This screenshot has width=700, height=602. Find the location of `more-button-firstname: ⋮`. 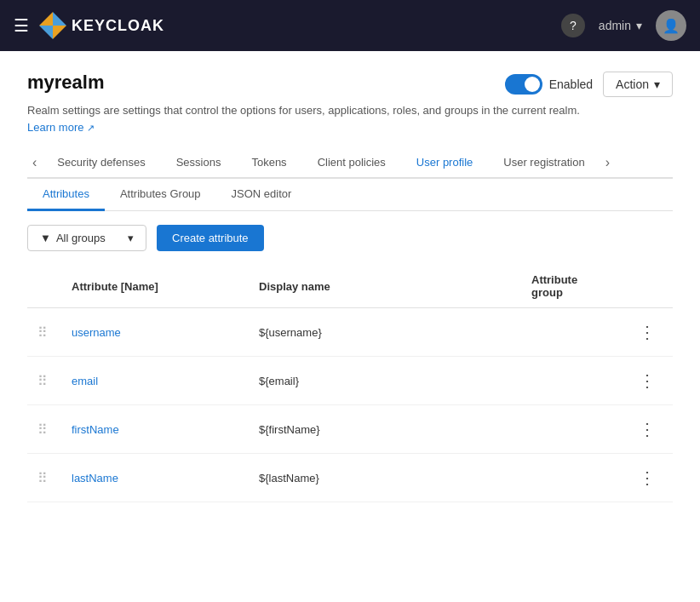

more-button-firstname: ⋮ is located at coordinates (647, 429).